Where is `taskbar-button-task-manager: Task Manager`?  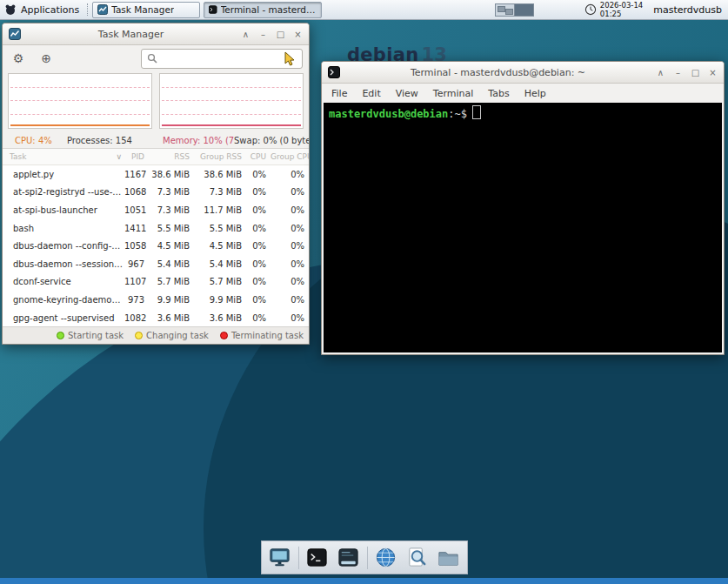 taskbar-button-task-manager: Task Manager is located at coordinates (146, 10).